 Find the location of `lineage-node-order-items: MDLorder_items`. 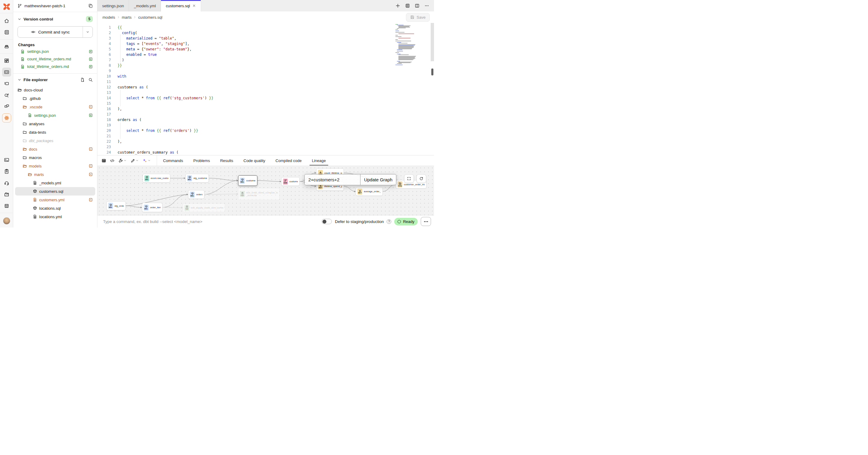

lineage-node-order-items: MDLorder_items is located at coordinates (152, 207).